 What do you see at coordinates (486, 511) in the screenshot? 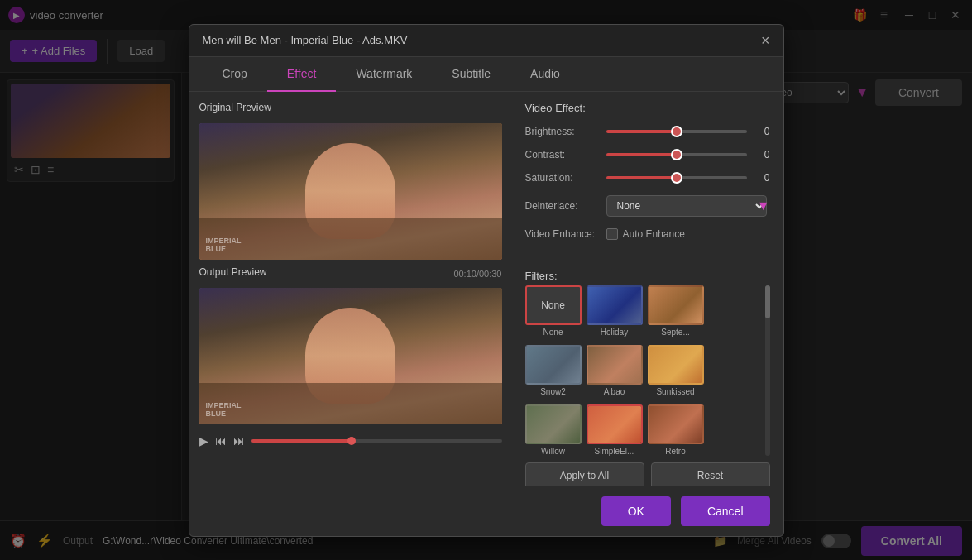
I see `modal-footer: OK Cancel` at bounding box center [486, 511].